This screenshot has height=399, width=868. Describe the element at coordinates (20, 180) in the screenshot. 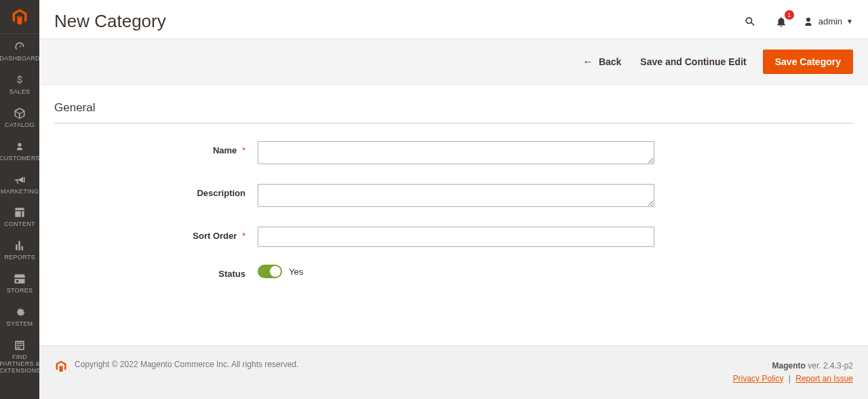

I see `marketing-icon` at that location.